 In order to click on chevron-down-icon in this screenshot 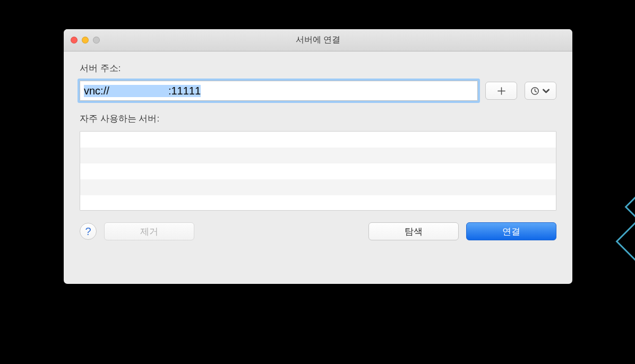, I will do `click(546, 91)`.